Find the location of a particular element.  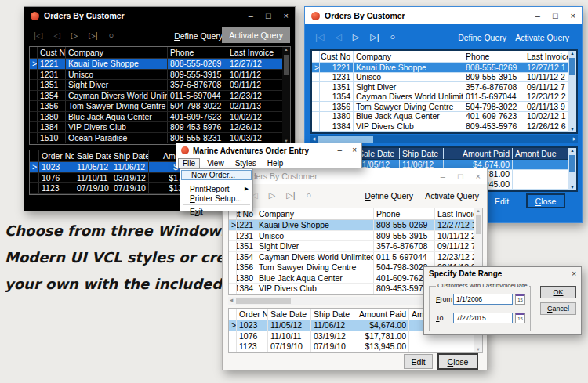

table-row: 1231Unisco809-555-391510/11/12 is located at coordinates (160, 75).